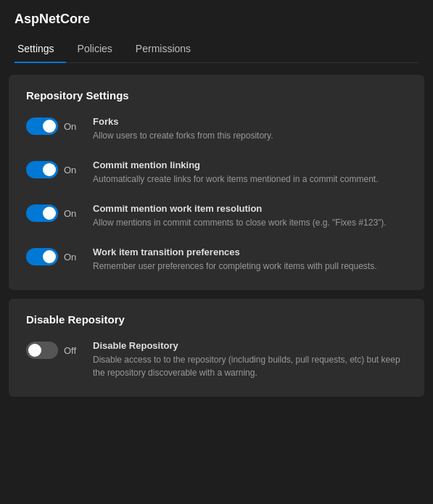 This screenshot has height=504, width=433. What do you see at coordinates (95, 50) in the screenshot?
I see `tab-policies: Policies` at bounding box center [95, 50].